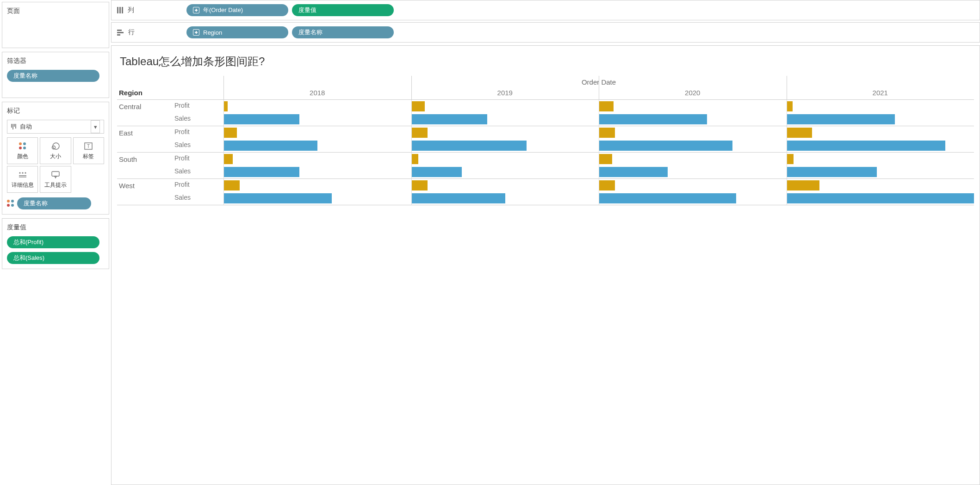  Describe the element at coordinates (237, 32) in the screenshot. I see `shelf-pill: Region` at that location.